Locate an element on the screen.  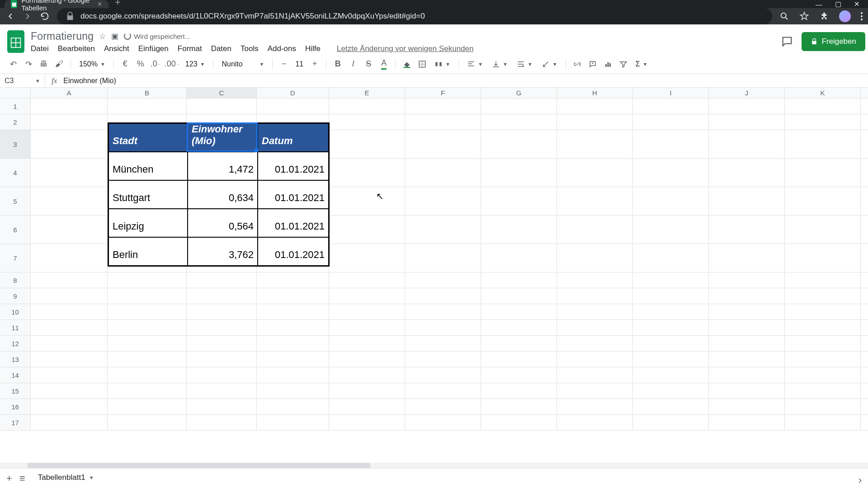
wrap-button: ▼ is located at coordinates (524, 64).